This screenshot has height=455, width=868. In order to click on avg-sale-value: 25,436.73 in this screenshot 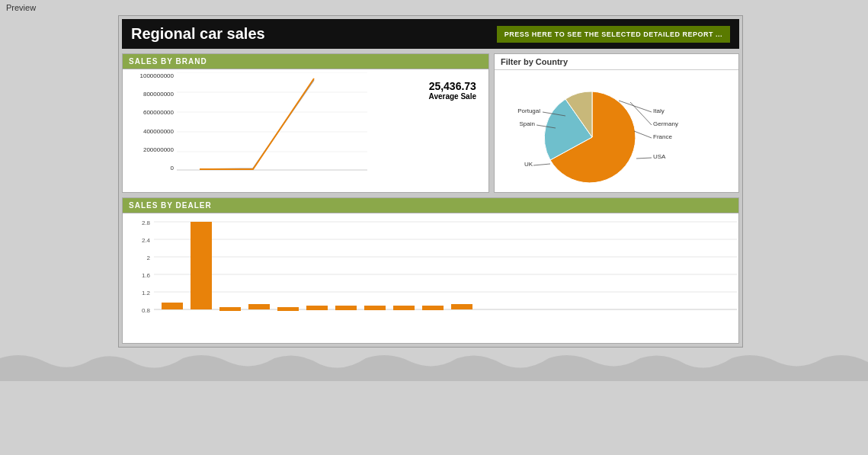, I will do `click(453, 86)`.